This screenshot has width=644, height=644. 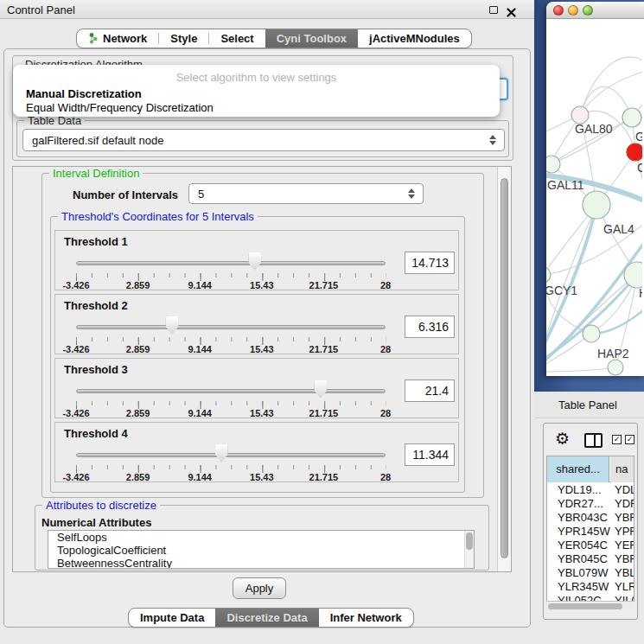 What do you see at coordinates (415, 38) in the screenshot?
I see `tab-jactivemnodules: jActiveMNodules` at bounding box center [415, 38].